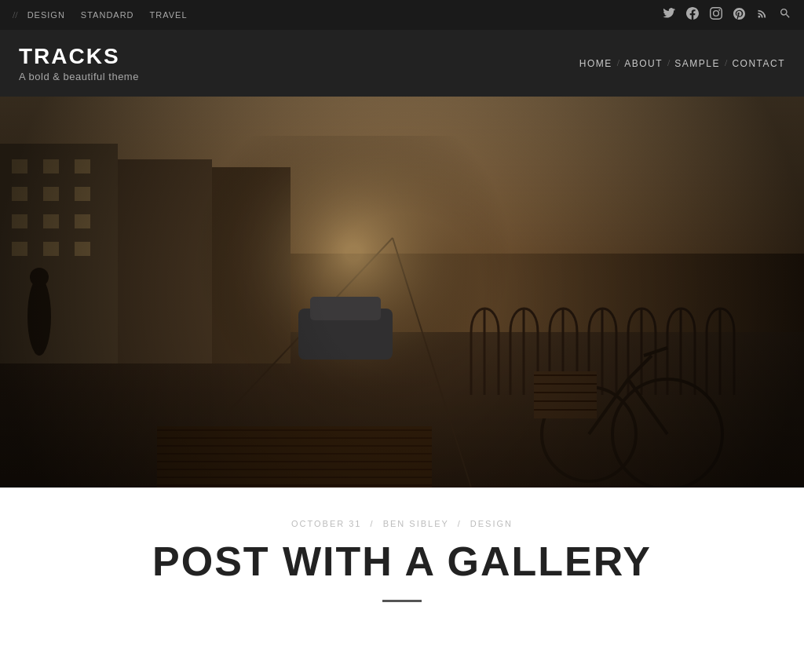  I want to click on top-bar-nav: DESIGN STANDARD TRAVEL, so click(108, 15).